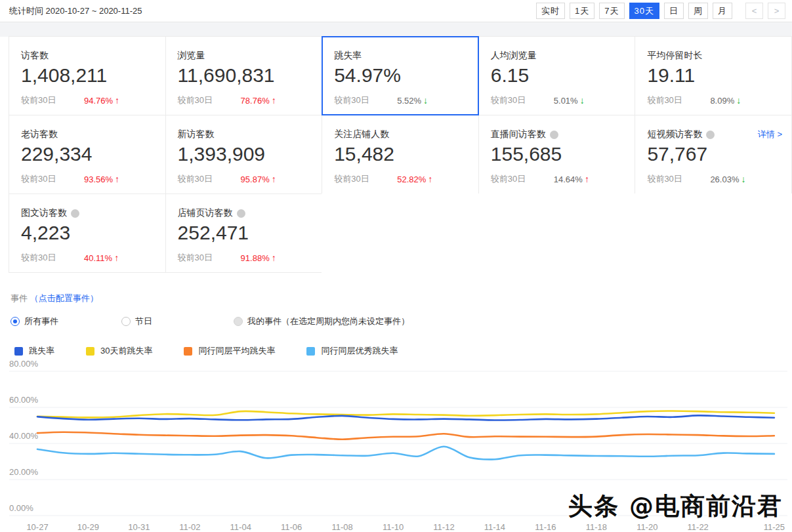  What do you see at coordinates (406, 417) in the screenshot?
I see `line-series-跳失率` at bounding box center [406, 417].